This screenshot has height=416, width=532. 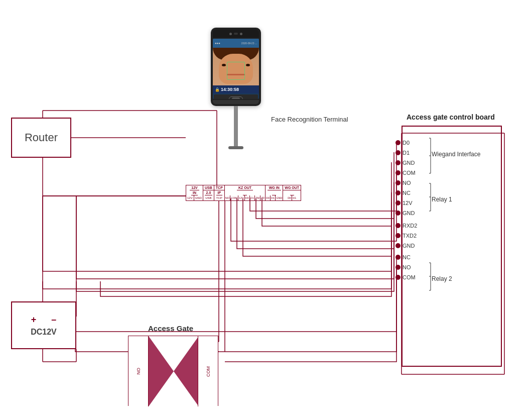 What do you see at coordinates (403, 257) in the screenshot?
I see `pin-nc2: NC` at bounding box center [403, 257].